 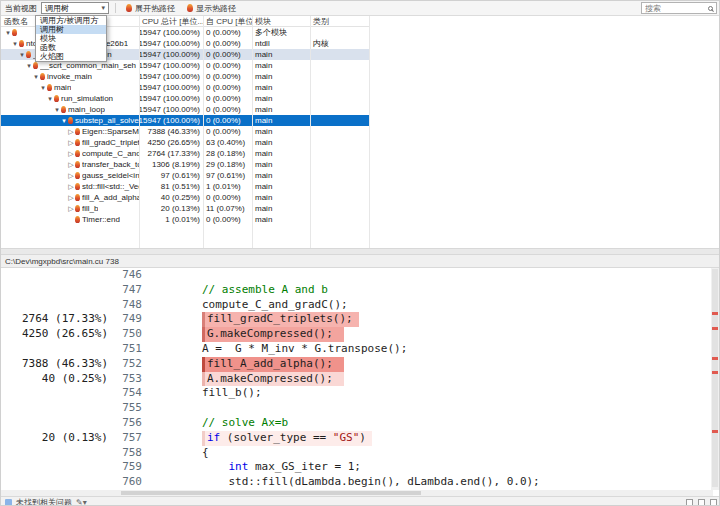 What do you see at coordinates (357, 438) in the screenshot?
I see `code-line: 20 (0.13%)757 if (solver_type == "GS")` at bounding box center [357, 438].